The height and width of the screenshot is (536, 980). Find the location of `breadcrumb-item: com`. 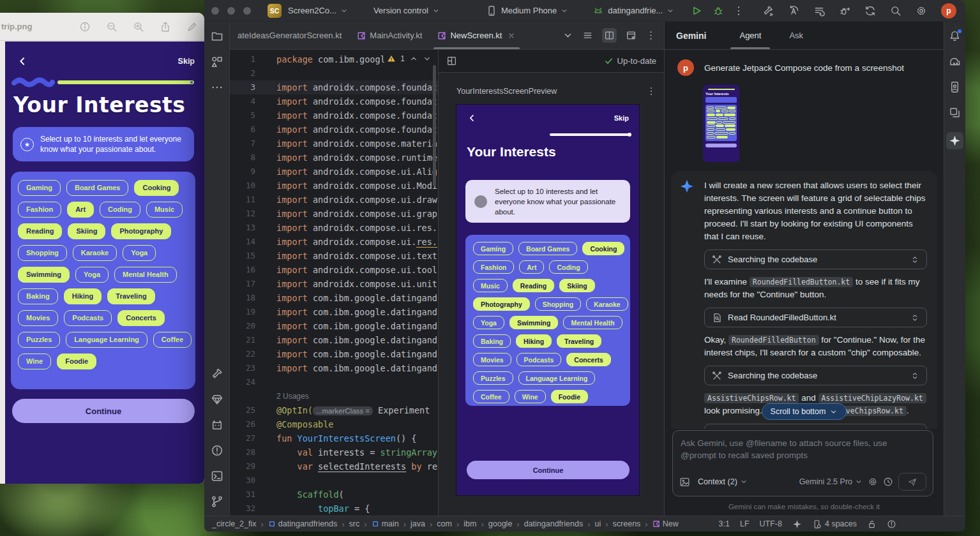

breadcrumb-item: com is located at coordinates (444, 524).